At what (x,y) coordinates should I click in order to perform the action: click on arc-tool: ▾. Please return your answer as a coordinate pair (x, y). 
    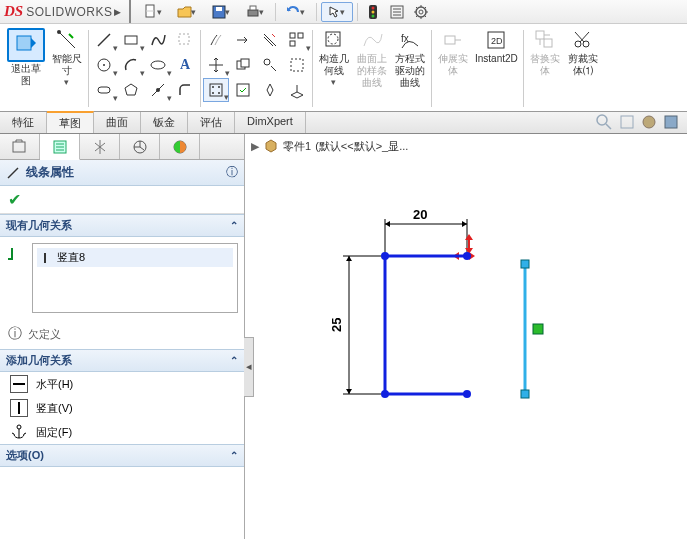
    Looking at the image, I should click on (131, 65).